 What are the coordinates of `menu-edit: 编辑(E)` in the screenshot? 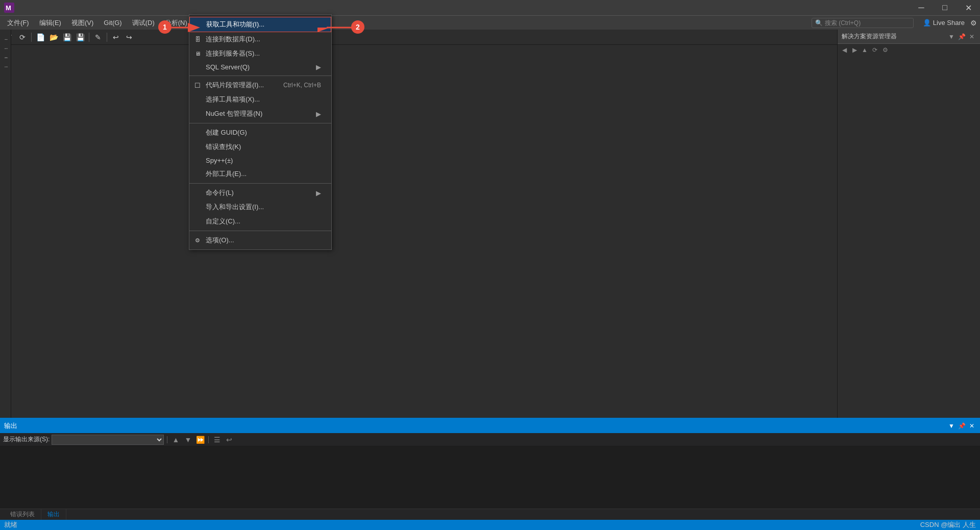 It's located at (50, 23).